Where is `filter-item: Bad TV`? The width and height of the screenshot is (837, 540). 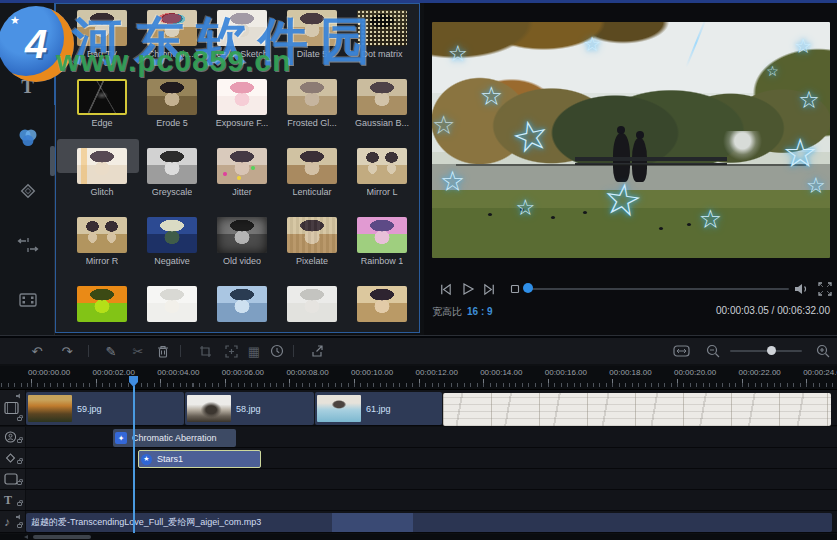
filter-item: Bad TV is located at coordinates (102, 44).